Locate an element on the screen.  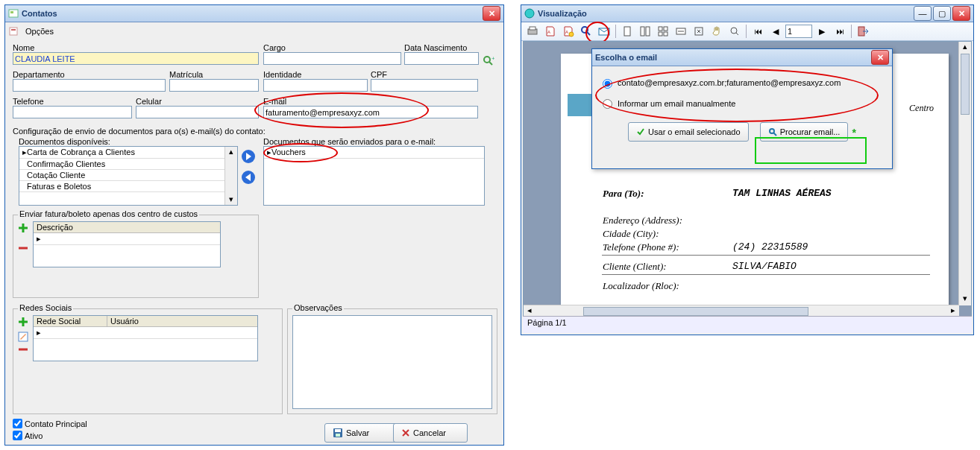
label-email: E-mail is located at coordinates (371, 101).